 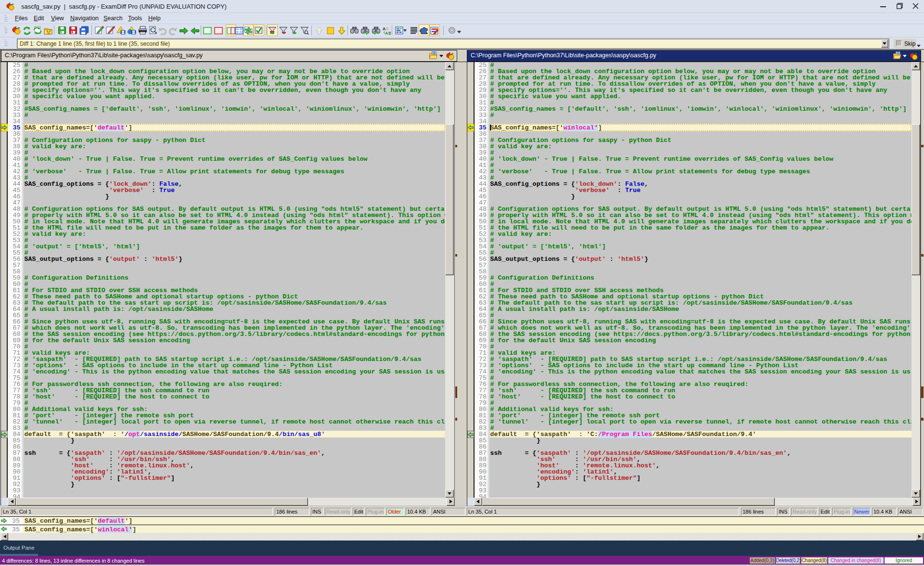 I want to click on svg-text: A, so click(x=386, y=33).